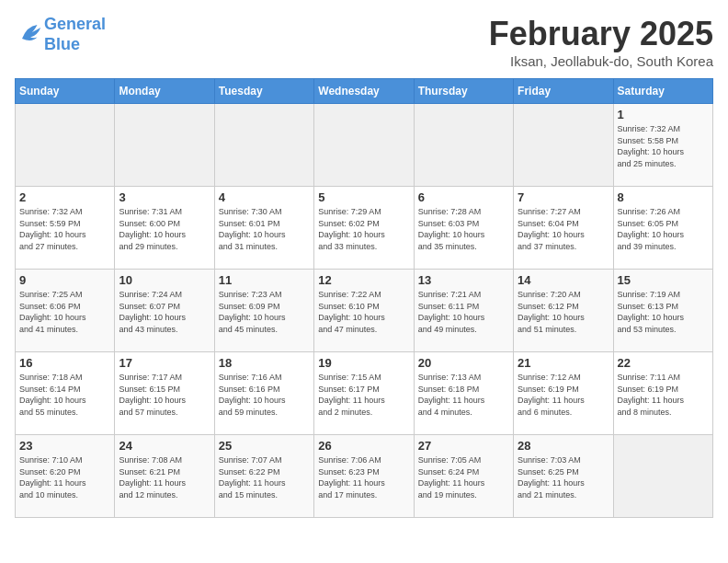 The image size is (728, 563). Describe the element at coordinates (64, 312) in the screenshot. I see `day-info: Sunrise: 7:25 AM Sunset: 6:06 PM Dayligh…` at that location.